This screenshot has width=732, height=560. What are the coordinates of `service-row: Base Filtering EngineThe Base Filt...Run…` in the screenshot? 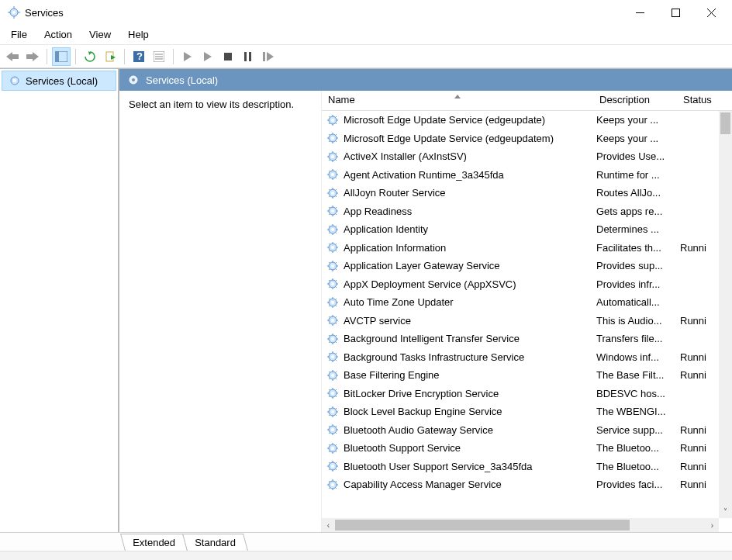 It's located at (527, 375).